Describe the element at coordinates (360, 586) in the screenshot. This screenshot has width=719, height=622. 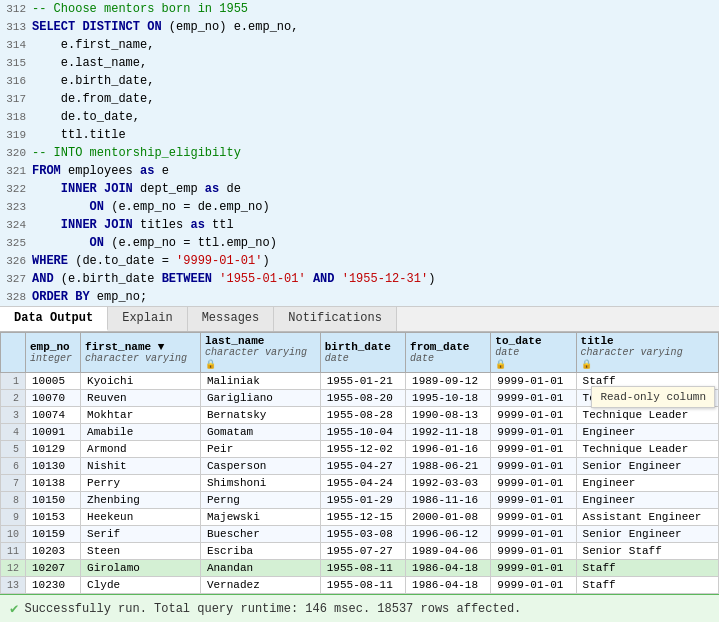
I see `table-row: 1310230ClydeVernadez1955-08-111986-04-18…` at that location.